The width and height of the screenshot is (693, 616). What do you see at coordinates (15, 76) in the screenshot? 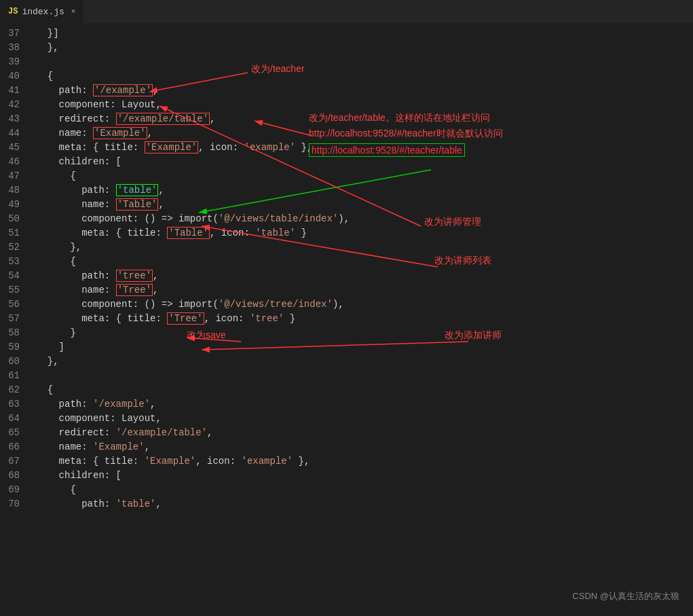
I see `line-num-40: 40` at bounding box center [15, 76].